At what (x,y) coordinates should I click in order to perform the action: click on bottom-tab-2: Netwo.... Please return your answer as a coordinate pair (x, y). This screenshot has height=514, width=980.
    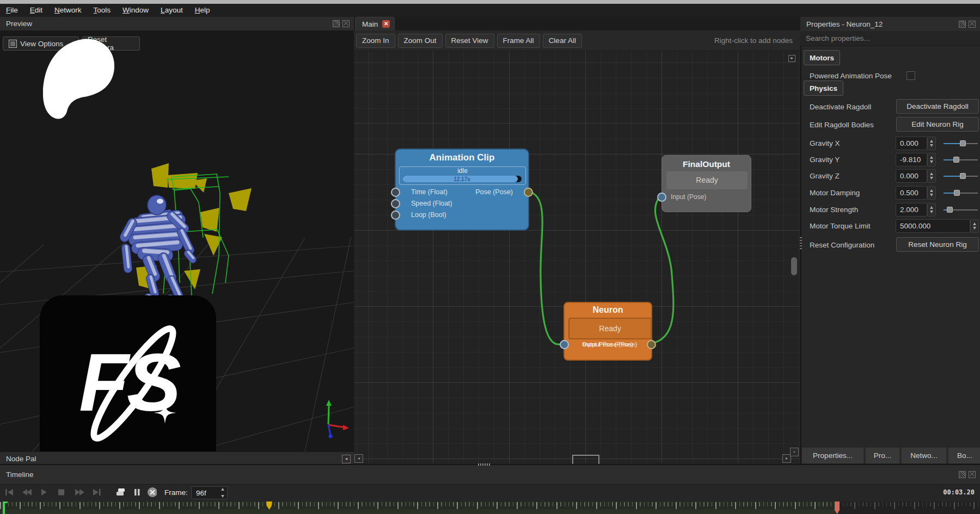
    Looking at the image, I should click on (924, 455).